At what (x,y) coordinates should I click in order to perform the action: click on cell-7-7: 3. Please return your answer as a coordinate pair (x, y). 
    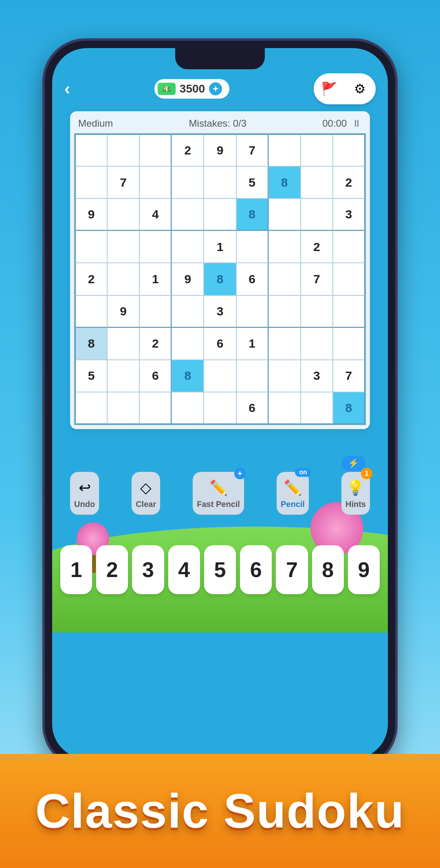
    Looking at the image, I should click on (317, 376).